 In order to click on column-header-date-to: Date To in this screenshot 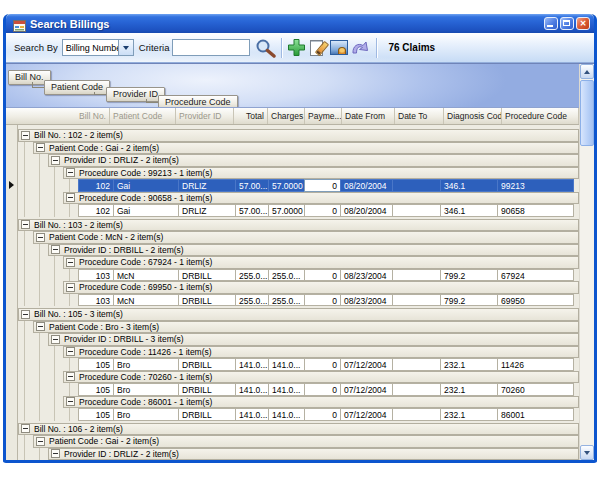, I will do `click(420, 116)`.